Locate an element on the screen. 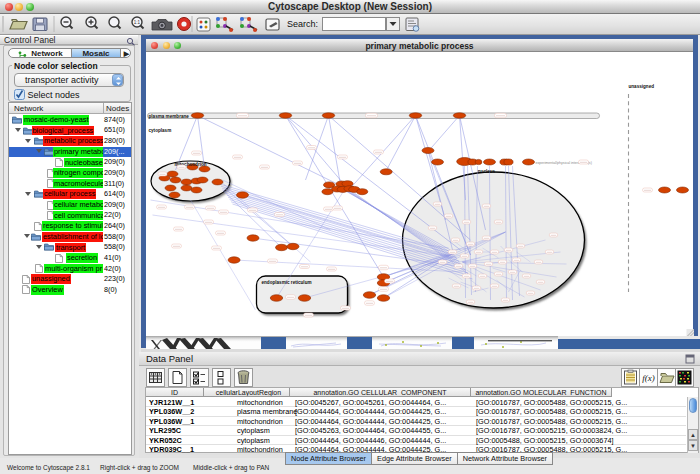 This screenshot has height=474, width=700. svg-text: nucleus is located at coordinates (487, 172).